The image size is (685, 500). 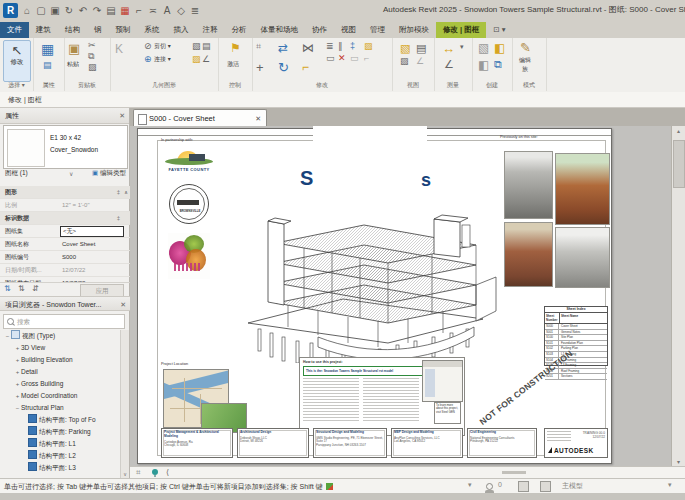 I want to click on override-icon: ▨, so click(x=404, y=61).